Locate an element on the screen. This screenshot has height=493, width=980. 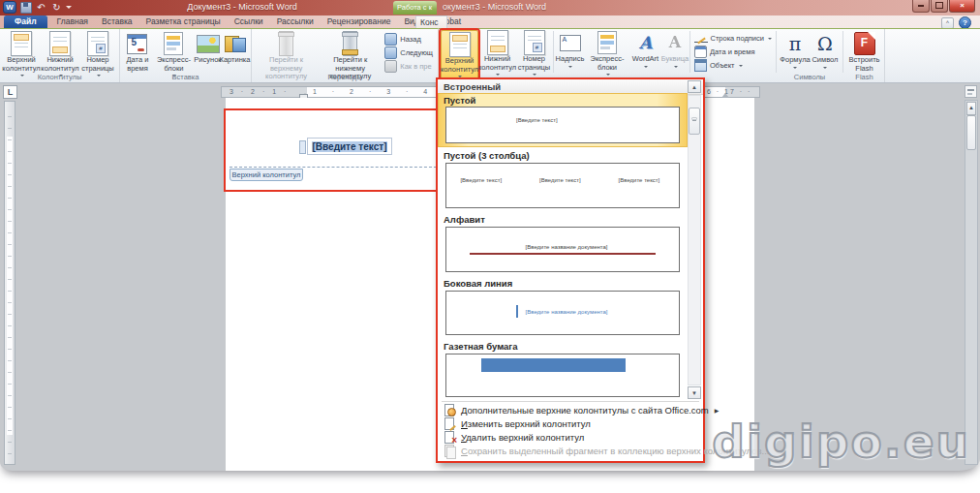
window-title-left: Документ3 - Microsoft Word is located at coordinates (242, 7).